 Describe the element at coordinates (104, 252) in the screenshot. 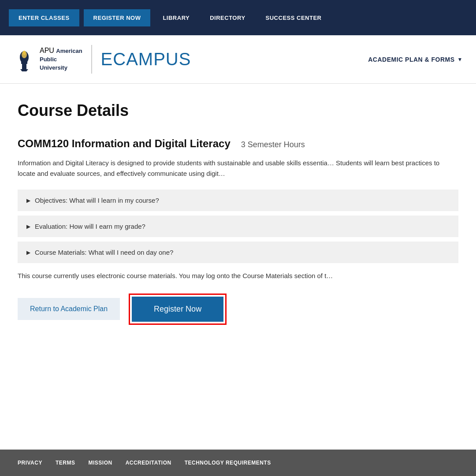

I see `accordion-materials-label: Course Materials: What will I need on da…` at that location.